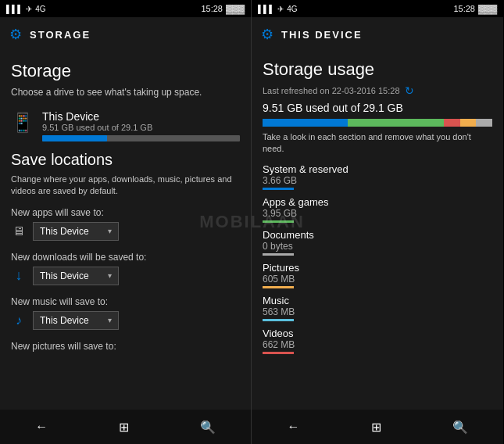  What do you see at coordinates (278, 189) in the screenshot?
I see `usage-system-bar` at bounding box center [278, 189].